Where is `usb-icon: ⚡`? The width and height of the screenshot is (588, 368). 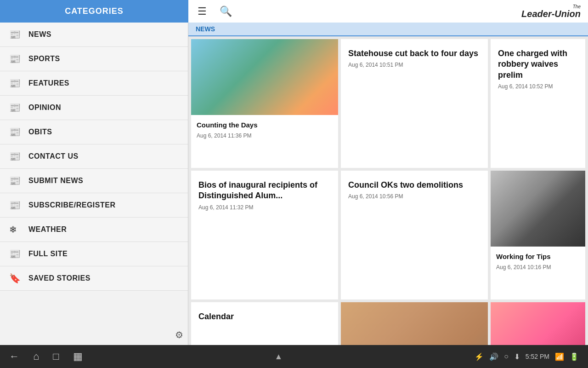 usb-icon: ⚡ is located at coordinates (479, 357).